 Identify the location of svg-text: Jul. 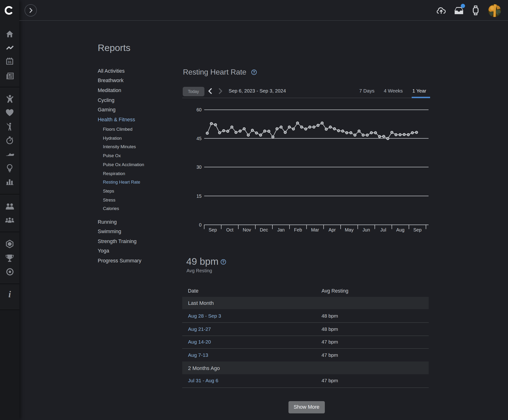
(383, 230).